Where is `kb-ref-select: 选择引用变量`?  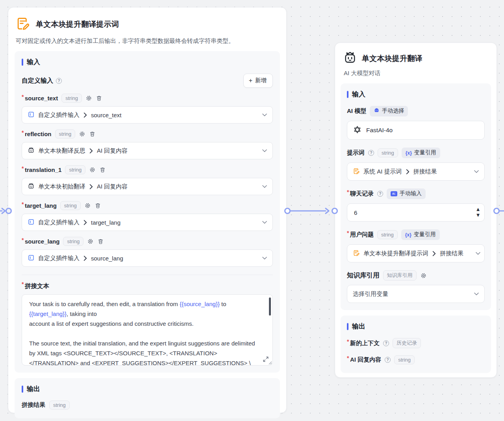
kb-ref-select: 选择引用变量 is located at coordinates (416, 294).